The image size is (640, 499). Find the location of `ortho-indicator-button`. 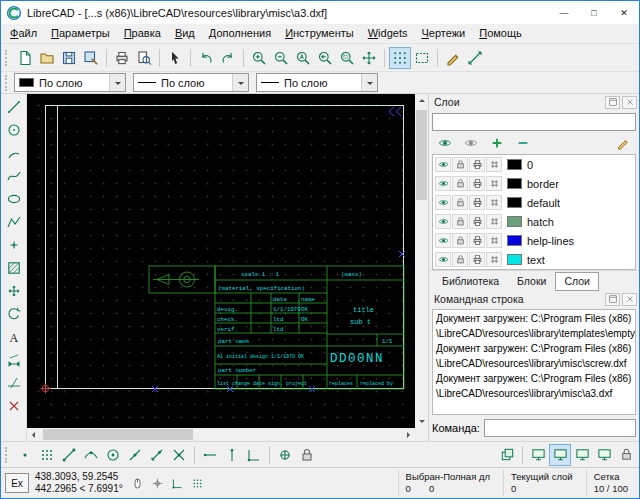

ortho-indicator-button is located at coordinates (178, 483).